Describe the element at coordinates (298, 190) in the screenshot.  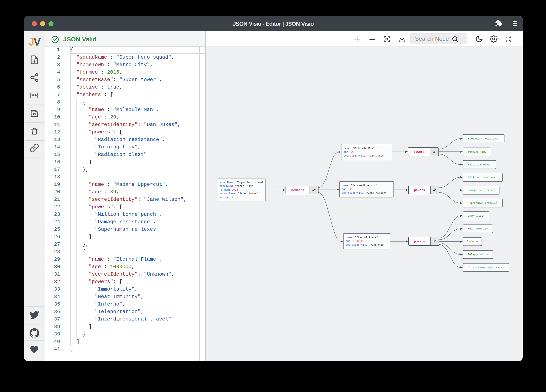
I see `svg-text: members` at that location.